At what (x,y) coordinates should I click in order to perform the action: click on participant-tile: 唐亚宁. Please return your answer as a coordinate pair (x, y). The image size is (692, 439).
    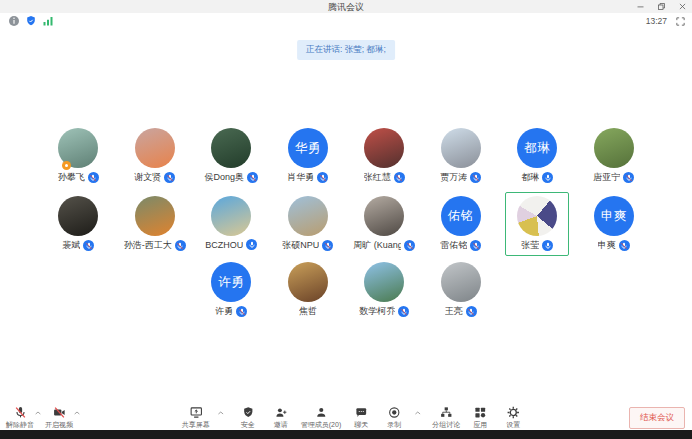
    Looking at the image, I should click on (614, 156).